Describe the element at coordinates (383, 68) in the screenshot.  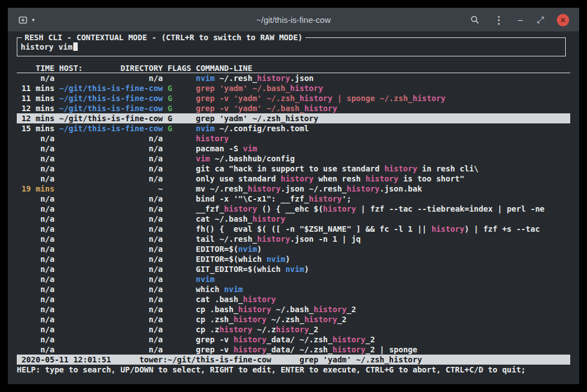
I see `header-command: COMMAND-LINE` at that location.